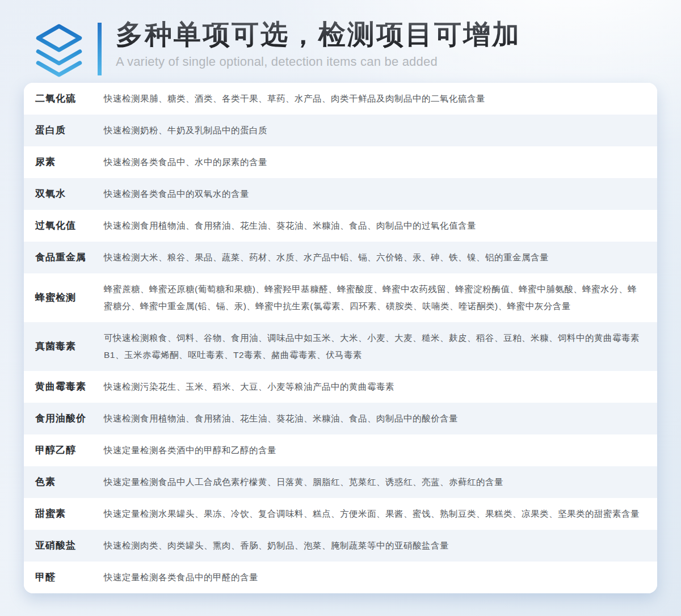 The height and width of the screenshot is (616, 681). What do you see at coordinates (69, 450) in the screenshot?
I see `item-name: 甲醇乙醇` at bounding box center [69, 450].